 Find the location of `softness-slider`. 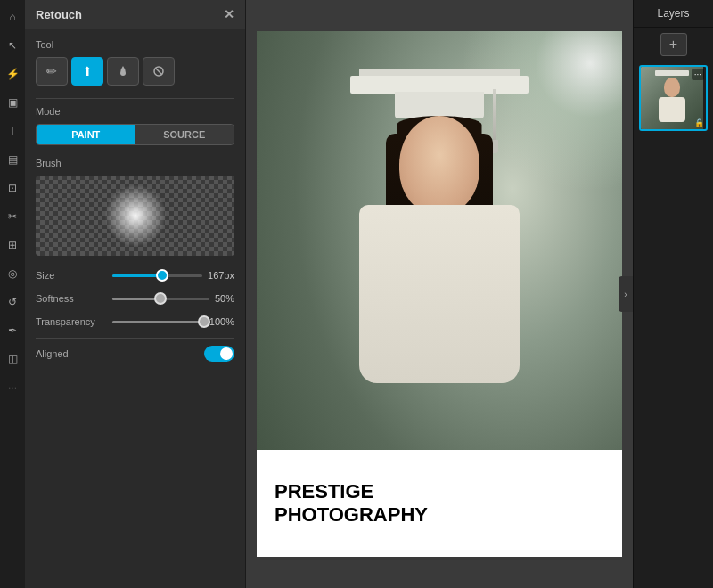

softness-slider is located at coordinates (160, 298).